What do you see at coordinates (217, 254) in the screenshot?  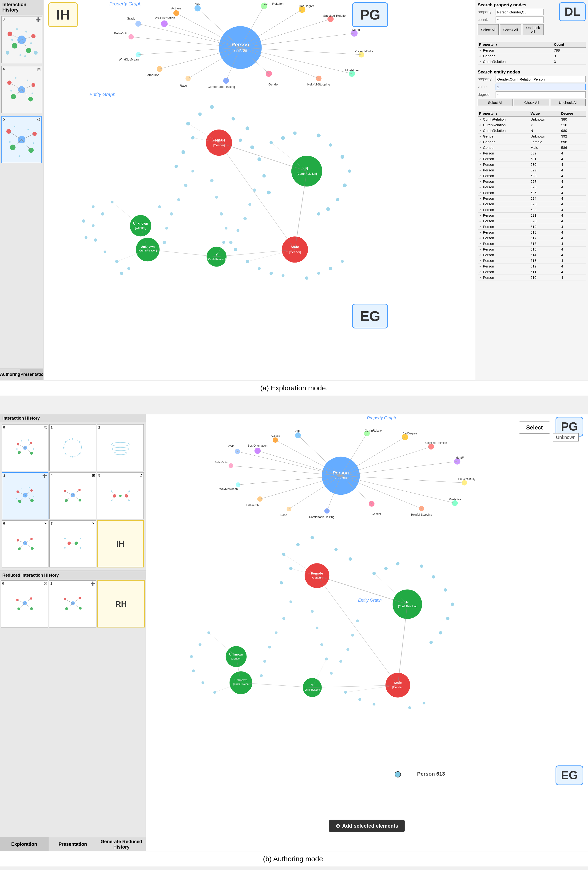 I see `svg-text: Y` at bounding box center [217, 254].